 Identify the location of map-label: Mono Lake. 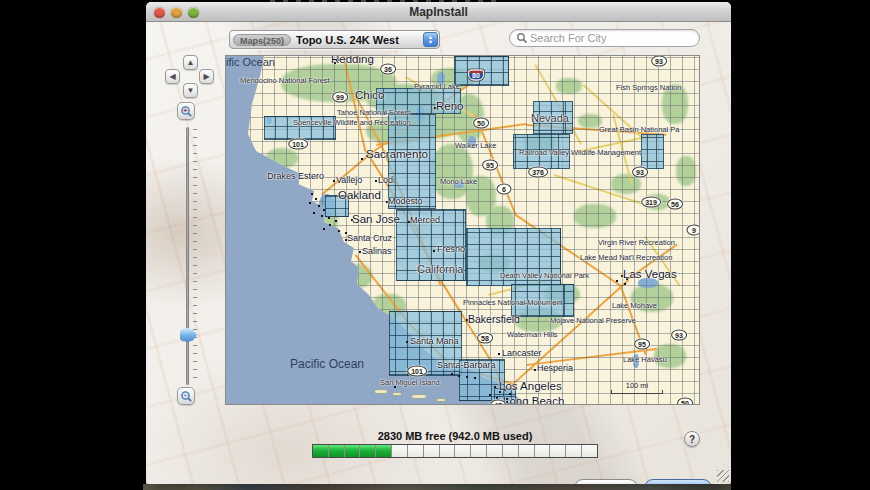
(458, 182).